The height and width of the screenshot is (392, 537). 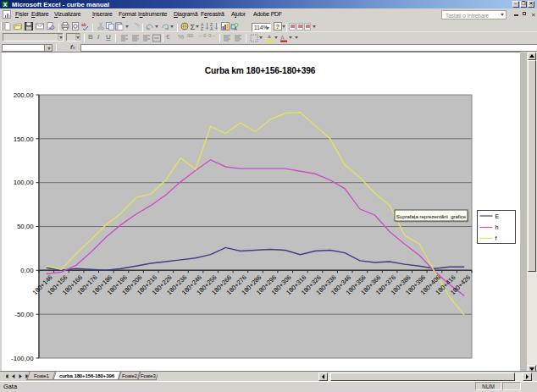 I want to click on svg-text: 50,00, so click(x=25, y=227).